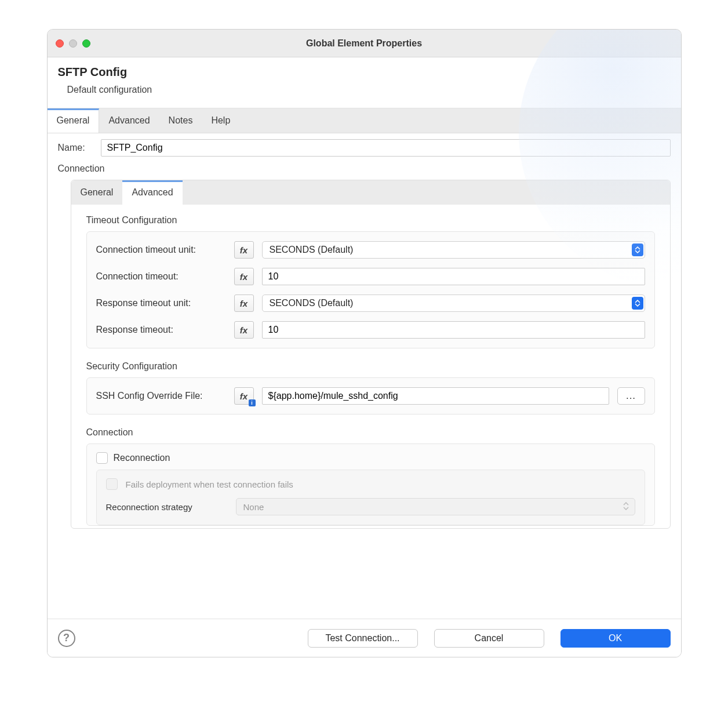 This screenshot has height=727, width=728. I want to click on conn-timeout-unit-value: SECONDS (Default), so click(312, 250).